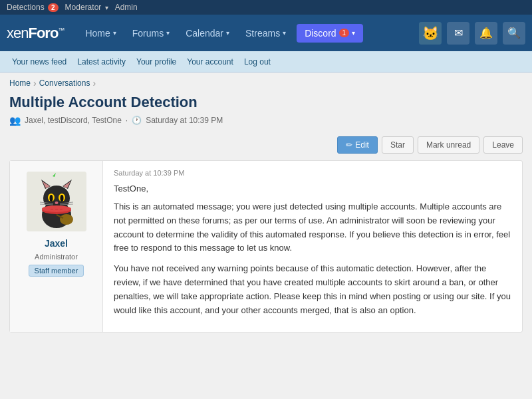 The width and height of the screenshot is (532, 399). Describe the element at coordinates (349, 145) in the screenshot. I see `edit-pencil-icon: ✏` at that location.